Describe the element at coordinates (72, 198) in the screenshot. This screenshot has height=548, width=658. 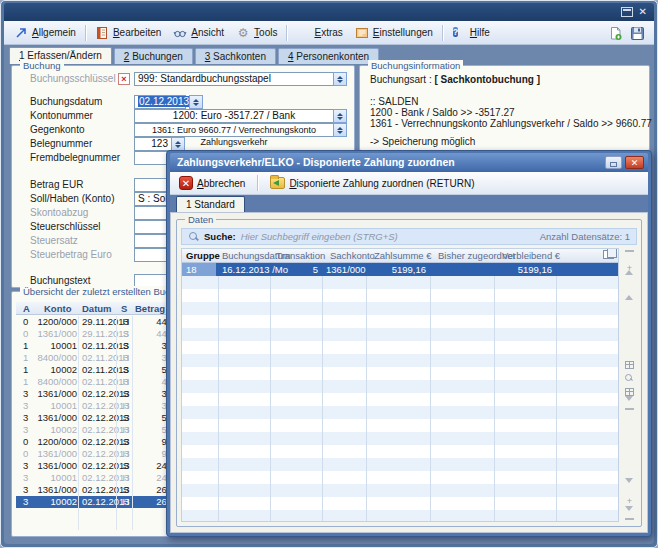
I see `soll-haben-label: Soll/Haben (Konto)` at that location.